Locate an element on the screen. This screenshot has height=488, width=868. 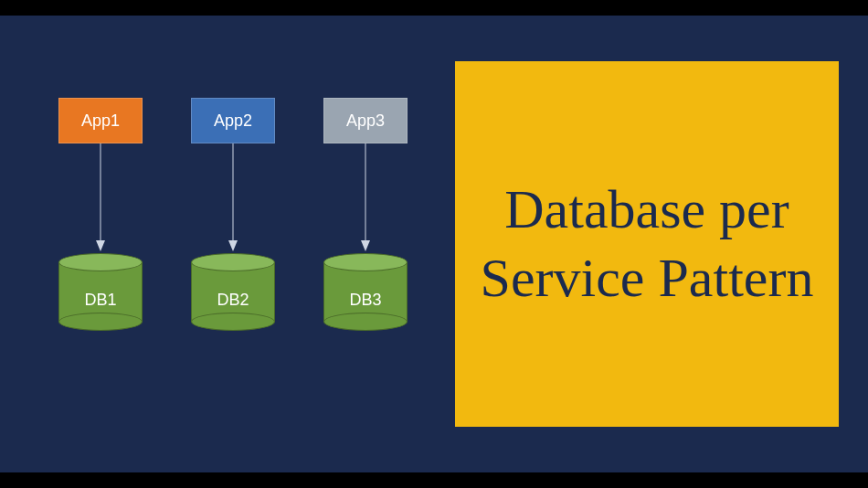
slide-title: Database per Service Pattern is located at coordinates (647, 244).